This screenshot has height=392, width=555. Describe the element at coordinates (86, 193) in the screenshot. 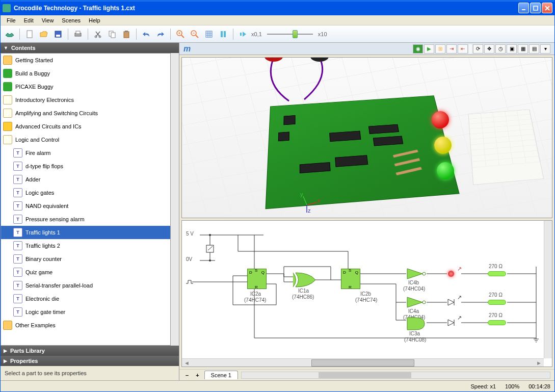

I see `tree-item-10: TLogic gates` at that location.